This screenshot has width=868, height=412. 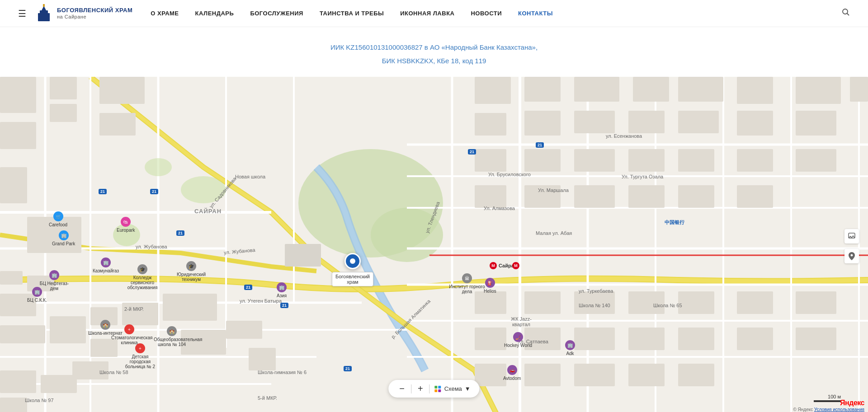 What do you see at coordinates (103, 192) in the screenshot?
I see `road-badge-1: 21` at bounding box center [103, 192].